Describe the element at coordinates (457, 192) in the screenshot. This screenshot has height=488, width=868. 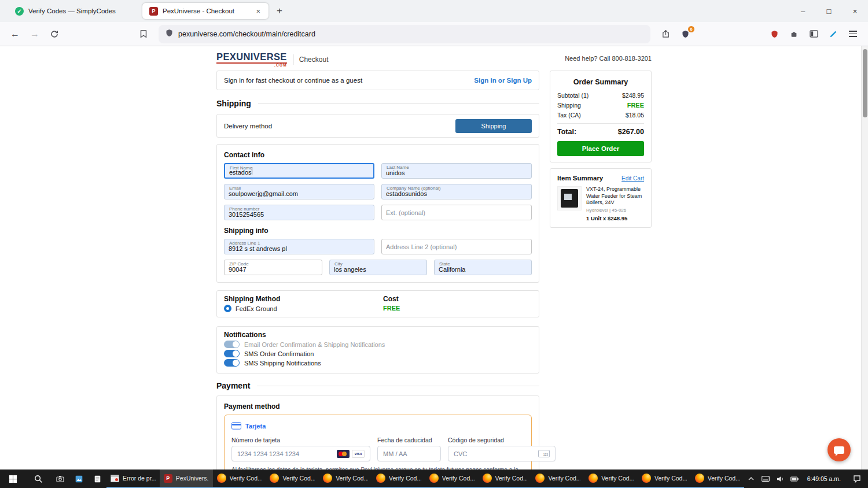
I see `company-field: Company Name (optional)` at that location.